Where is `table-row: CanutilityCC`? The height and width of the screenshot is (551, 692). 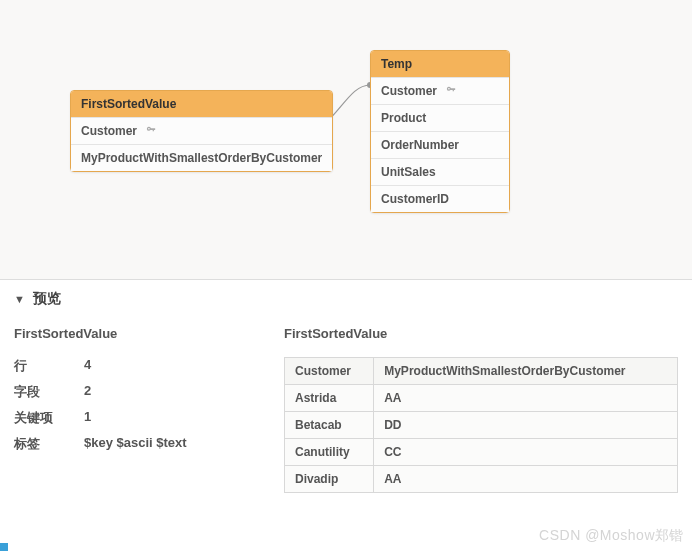
table-row: CanutilityCC is located at coordinates (482, 452).